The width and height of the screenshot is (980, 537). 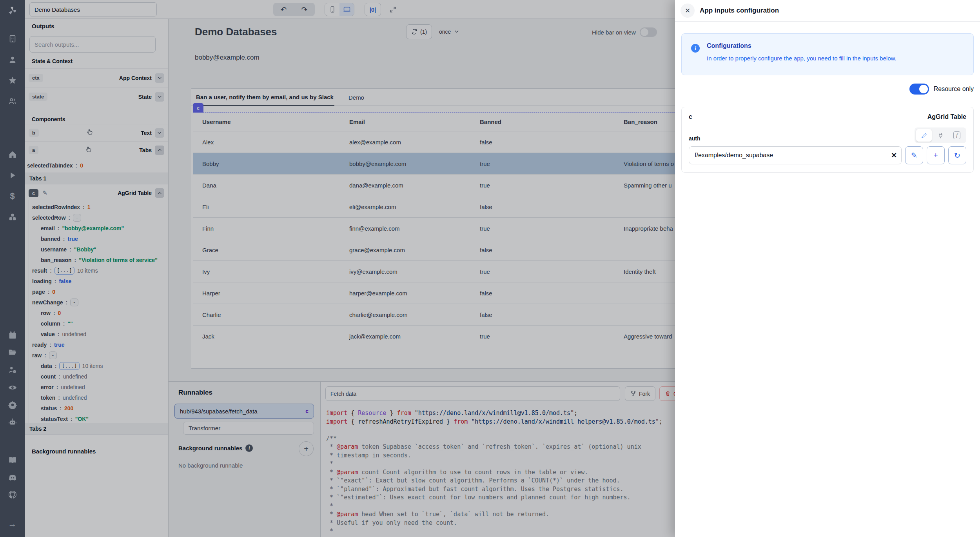 What do you see at coordinates (13, 495) in the screenshot?
I see `github-icon` at bounding box center [13, 495].